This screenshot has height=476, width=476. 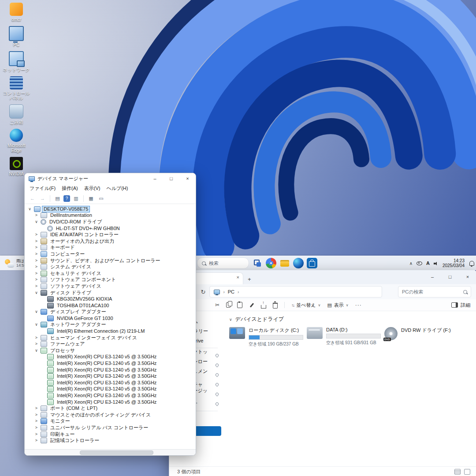 What do you see at coordinates (110, 299) in the screenshot?
I see `tree-item: KBG30ZMV256G KIOXIA` at bounding box center [110, 299].